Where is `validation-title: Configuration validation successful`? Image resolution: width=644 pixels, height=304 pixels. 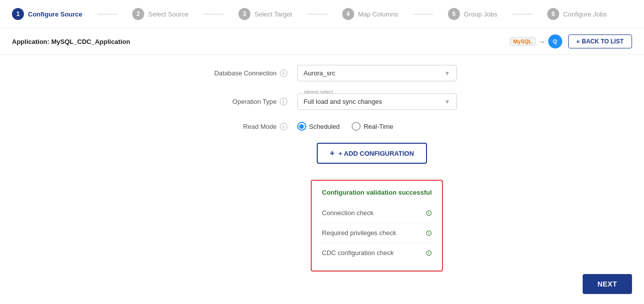 validation-title: Configuration validation successful is located at coordinates (377, 193).